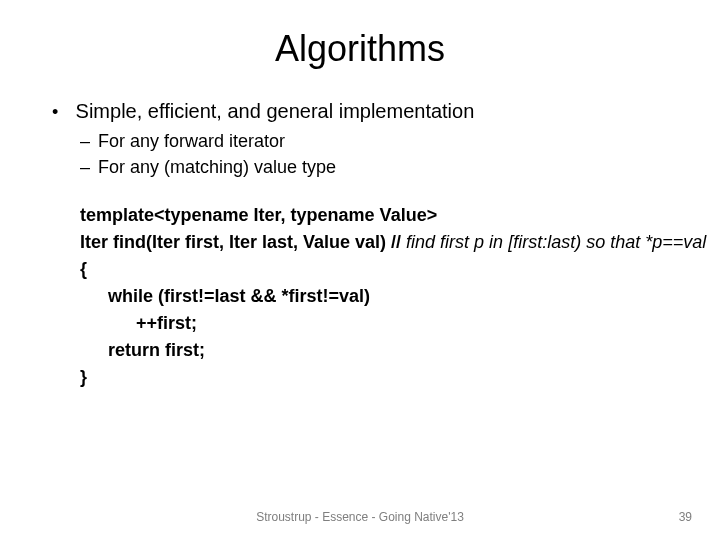  Describe the element at coordinates (384, 167) in the screenshot. I see `sub-bullet-2: For any (matching) value type` at that location.